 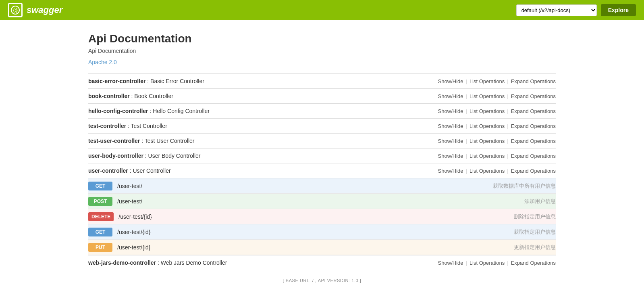 I want to click on explore-button: Explore, so click(x=618, y=10).